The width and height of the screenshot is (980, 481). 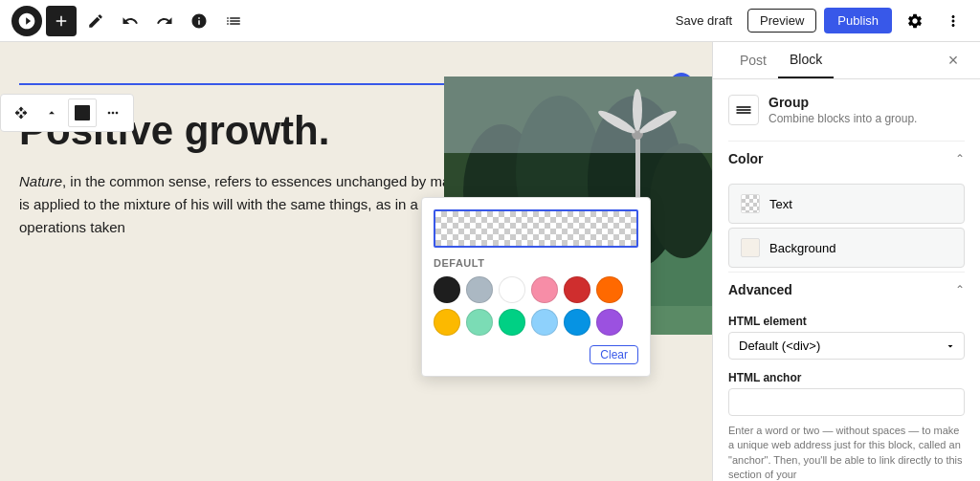 I want to click on save-draft-button: Save draft, so click(x=704, y=21).